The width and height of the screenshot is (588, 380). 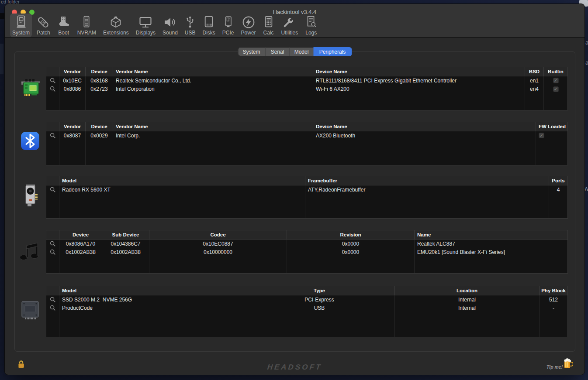 What do you see at coordinates (307, 308) in the screenshot?
I see `table-row: ProductCodeUSBInternal-` at bounding box center [307, 308].